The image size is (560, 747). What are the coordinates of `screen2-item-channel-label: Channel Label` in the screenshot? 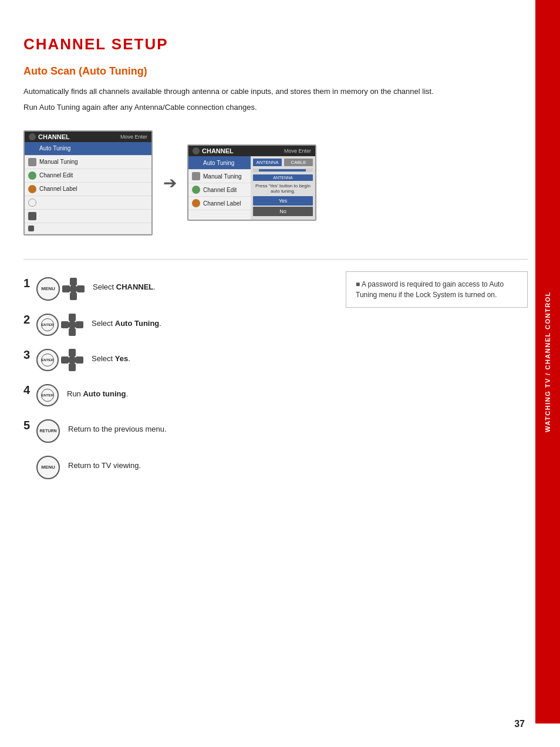 It's located at (220, 203).